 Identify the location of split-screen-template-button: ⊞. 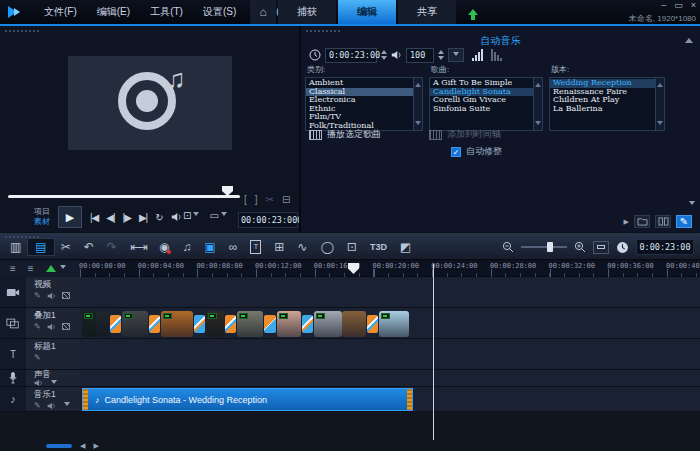
(279, 247).